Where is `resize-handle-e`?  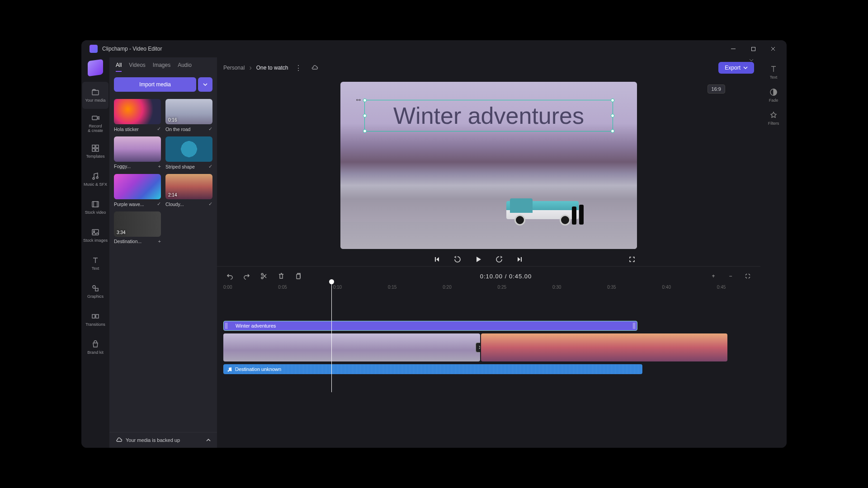
resize-handle-e is located at coordinates (613, 116).